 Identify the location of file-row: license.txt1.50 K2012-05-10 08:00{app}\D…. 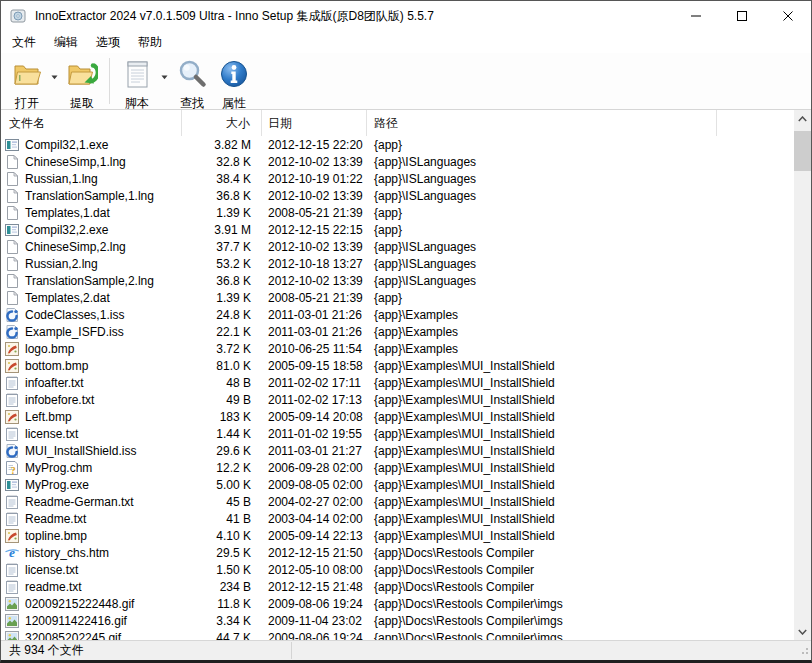
(398, 570).